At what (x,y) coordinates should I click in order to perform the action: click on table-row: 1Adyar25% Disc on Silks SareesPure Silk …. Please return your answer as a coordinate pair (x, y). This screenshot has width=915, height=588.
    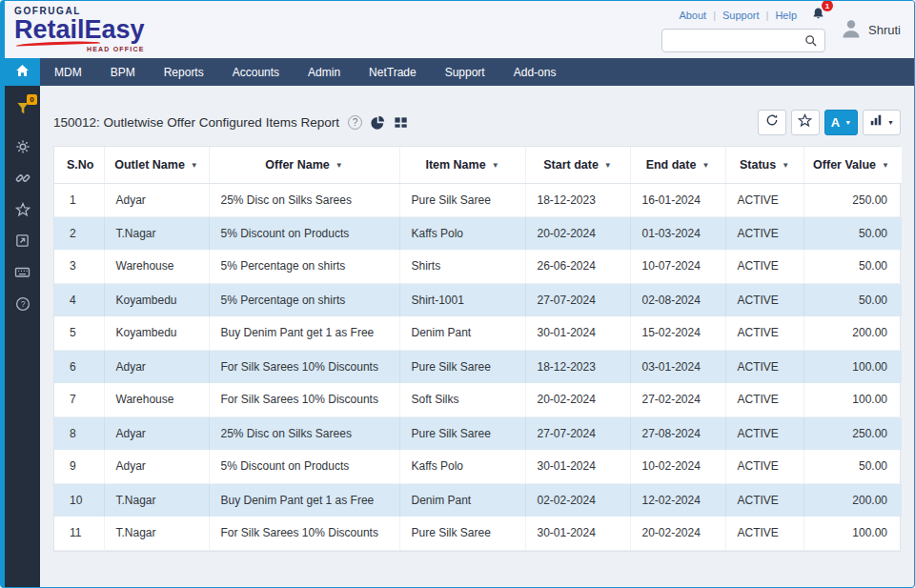
    Looking at the image, I should click on (478, 200).